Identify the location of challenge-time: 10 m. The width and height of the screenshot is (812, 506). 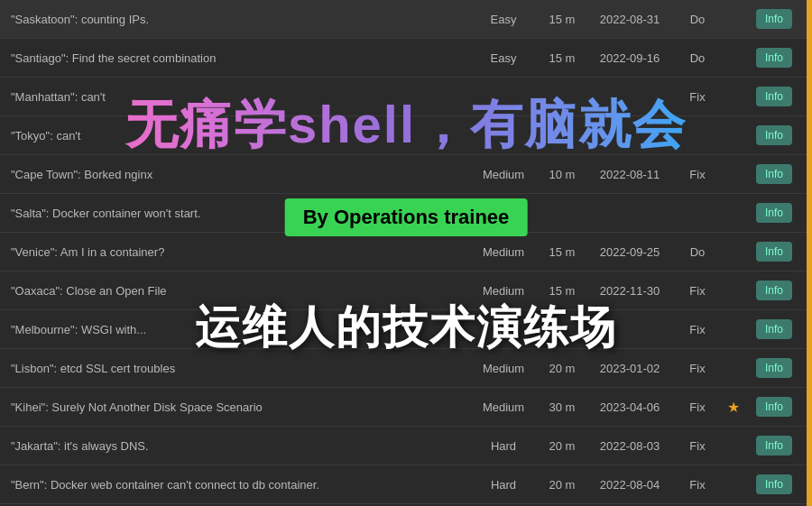
(562, 175).